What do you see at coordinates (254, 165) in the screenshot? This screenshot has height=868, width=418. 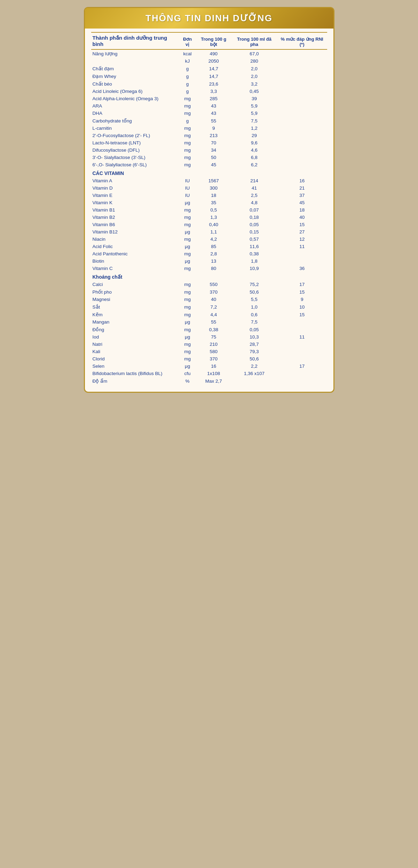 I see `nutrient-per100ml: 6,2` at bounding box center [254, 165].